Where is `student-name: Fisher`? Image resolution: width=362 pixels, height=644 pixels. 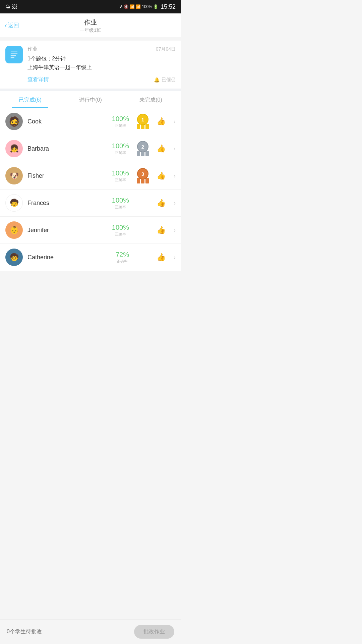
student-name: Fisher is located at coordinates (67, 176).